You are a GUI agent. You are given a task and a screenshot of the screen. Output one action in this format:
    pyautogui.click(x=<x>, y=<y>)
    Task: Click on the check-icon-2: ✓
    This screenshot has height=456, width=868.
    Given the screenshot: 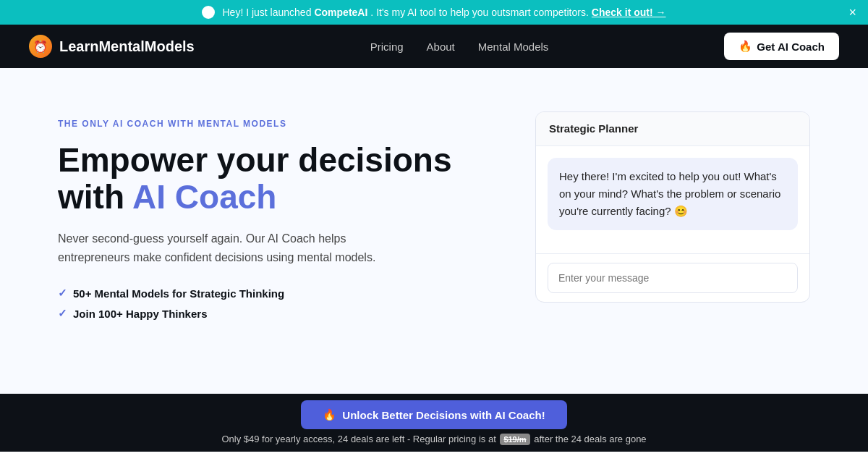 What is the action you would take?
    pyautogui.click(x=62, y=313)
    